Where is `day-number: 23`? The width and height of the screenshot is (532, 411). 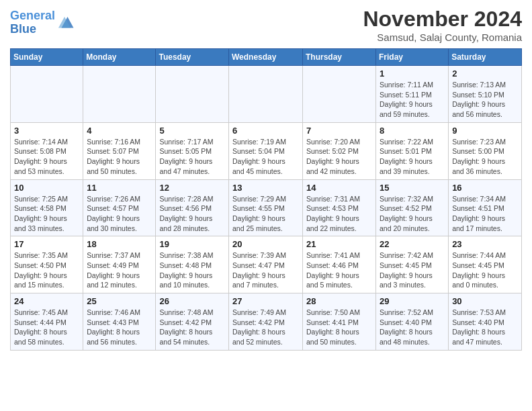
day-number: 23 is located at coordinates (485, 244).